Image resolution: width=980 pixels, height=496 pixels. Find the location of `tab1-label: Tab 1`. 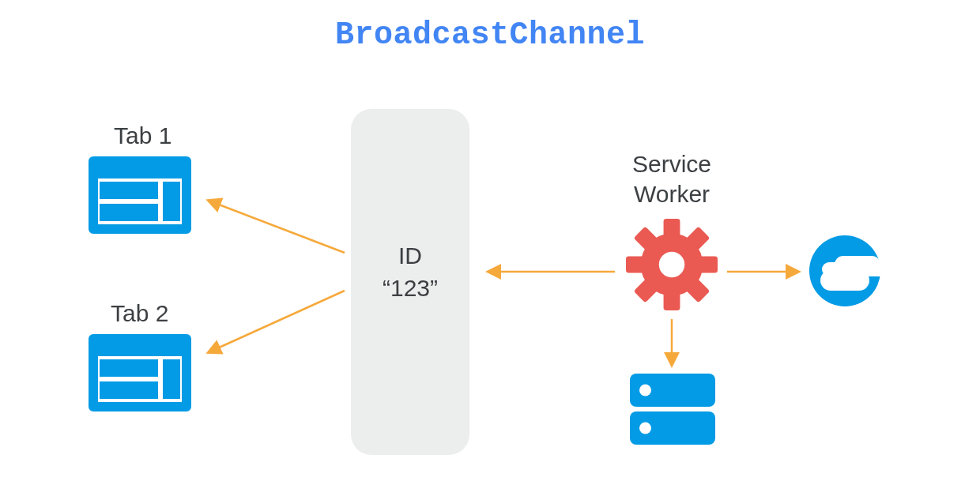

tab1-label: Tab 1 is located at coordinates (142, 136).